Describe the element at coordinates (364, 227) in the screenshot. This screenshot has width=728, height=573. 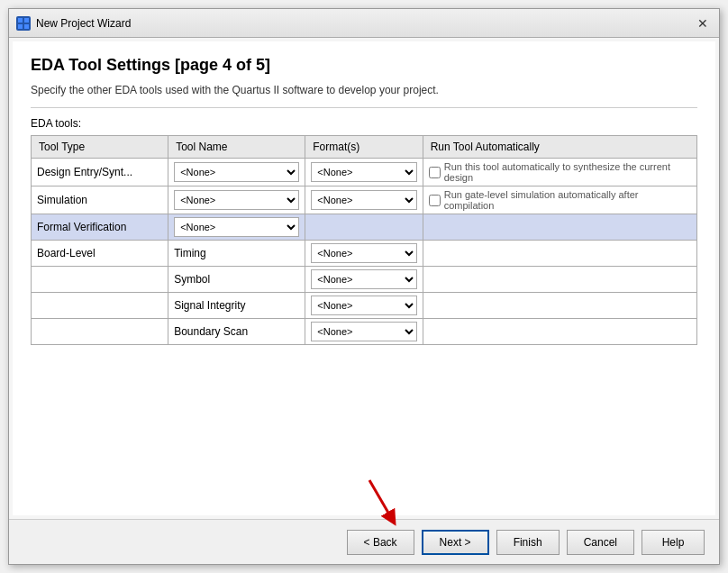
I see `formats-cell` at that location.